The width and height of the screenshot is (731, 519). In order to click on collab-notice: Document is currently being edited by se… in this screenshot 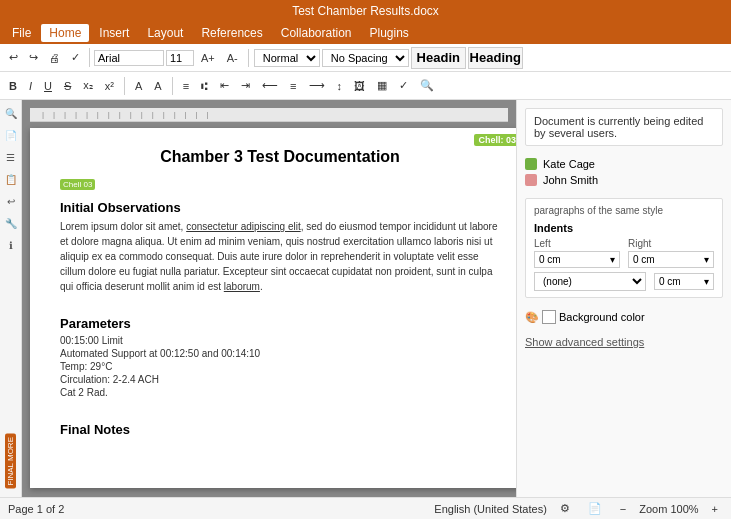, I will do `click(624, 127)`.